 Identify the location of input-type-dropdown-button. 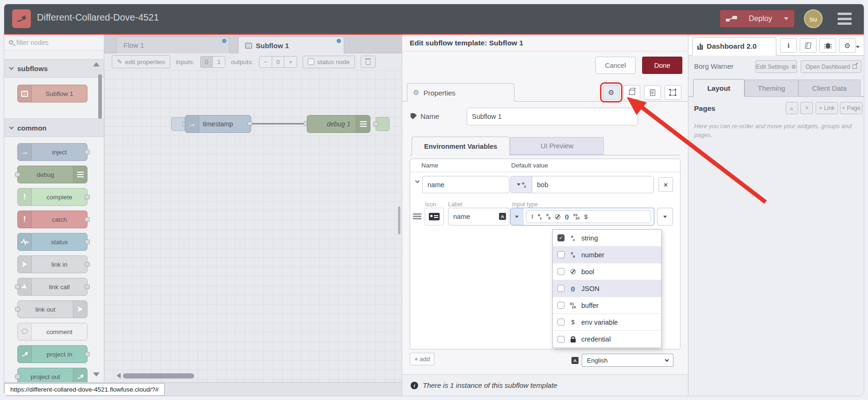
(665, 217).